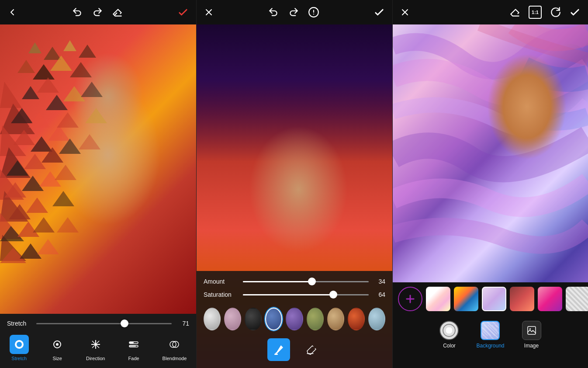 Image resolution: width=588 pixels, height=368 pixels. What do you see at coordinates (336, 319) in the screenshot?
I see `swatch-tan` at bounding box center [336, 319].